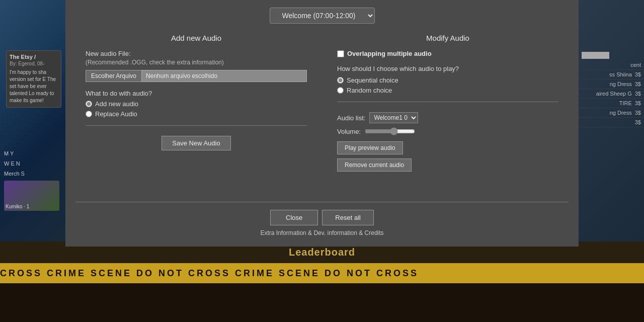  What do you see at coordinates (393, 118) in the screenshot?
I see `audio-list-select: Welcome1 0` at bounding box center [393, 118].